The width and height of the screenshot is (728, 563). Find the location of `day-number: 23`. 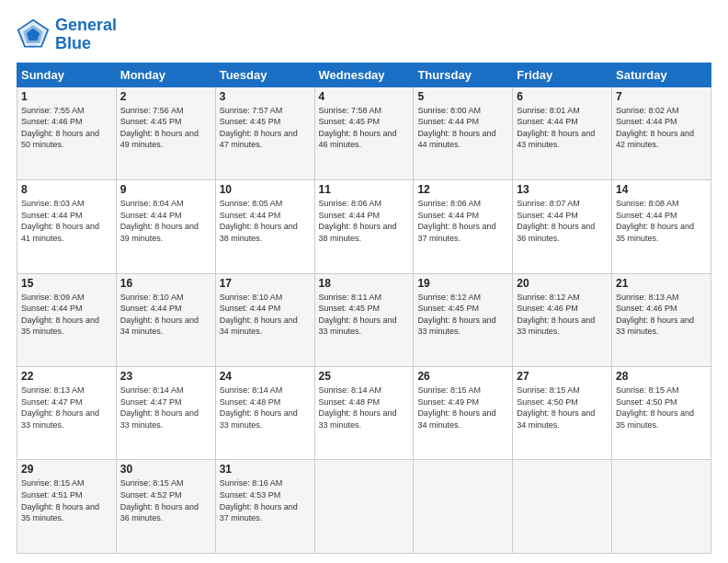

day-number: 23 is located at coordinates (165, 376).